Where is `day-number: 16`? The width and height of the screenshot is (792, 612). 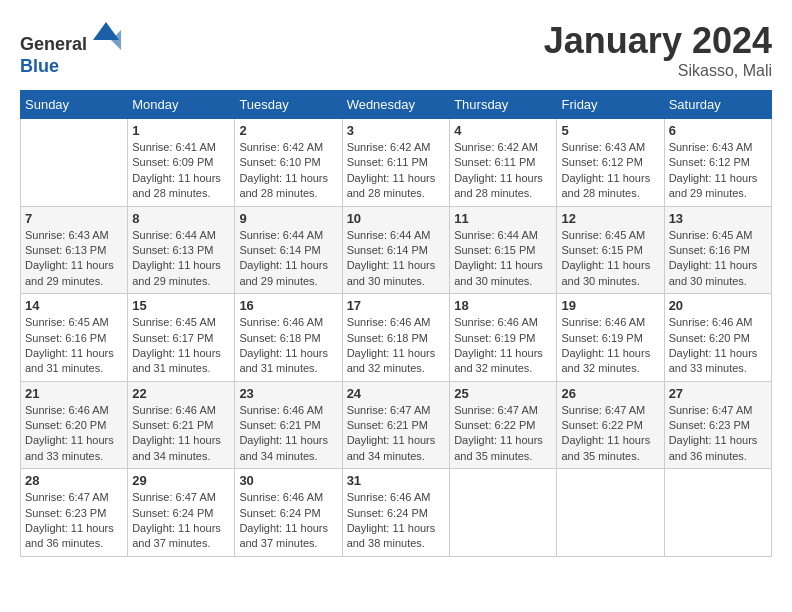 day-number: 16 is located at coordinates (288, 306).